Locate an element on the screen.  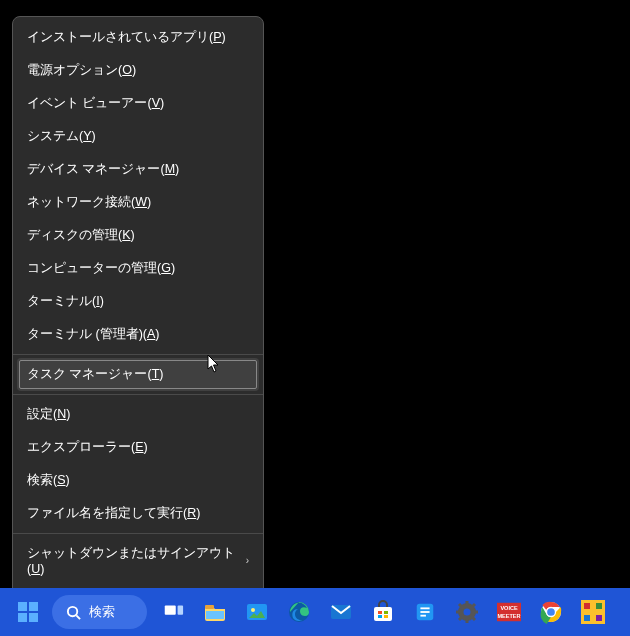
windows-logo-icon is located at coordinates (28, 612).